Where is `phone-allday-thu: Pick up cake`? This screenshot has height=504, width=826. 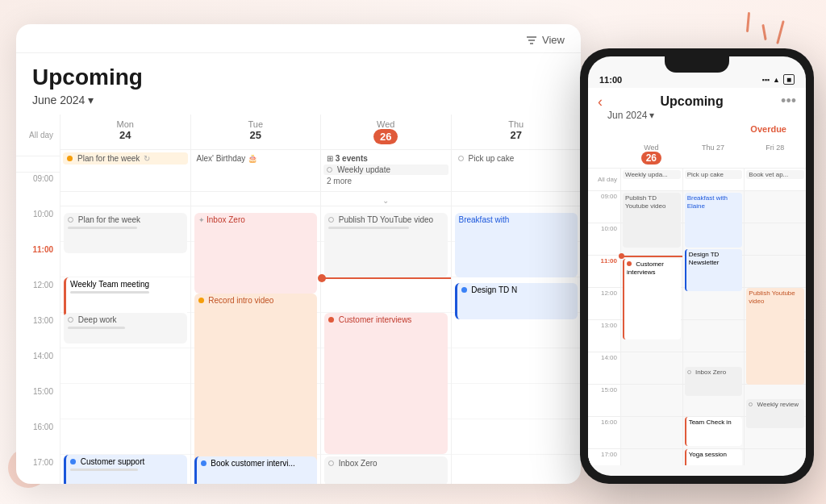
phone-allday-thu: Pick up cake is located at coordinates (713, 179).